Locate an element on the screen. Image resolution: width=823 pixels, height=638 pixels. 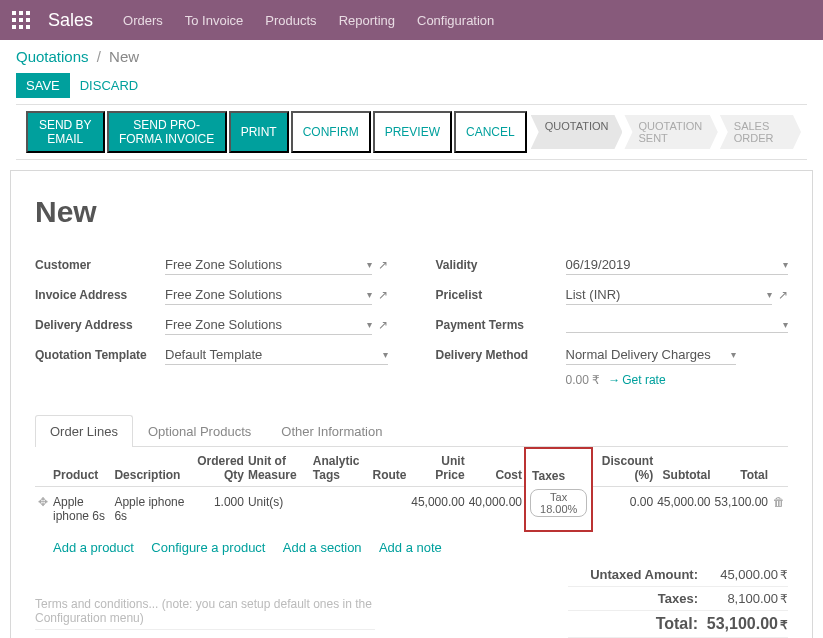
app-title: Sales is located at coordinates (70, 20).